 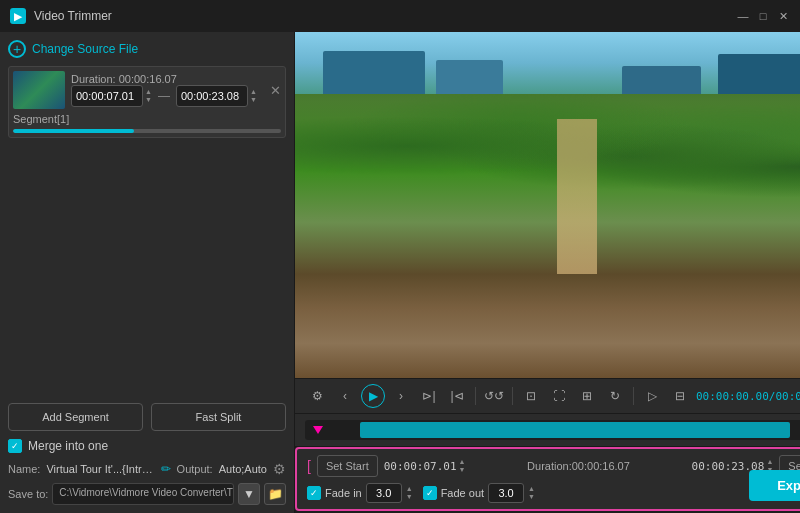 I want to click on save-row: Save to: C:\Vidmore\Vidmore Video Conver…, so click(x=147, y=494).